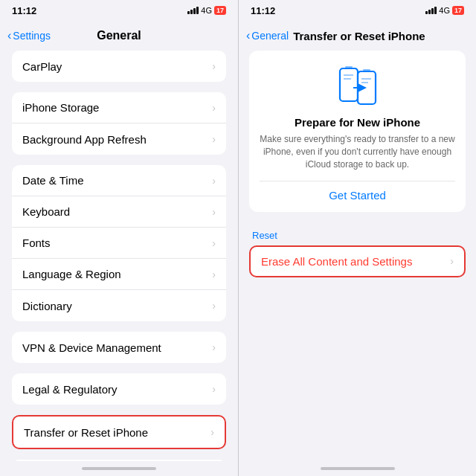  I want to click on right-back-chevron-icon: ‹, so click(248, 36).